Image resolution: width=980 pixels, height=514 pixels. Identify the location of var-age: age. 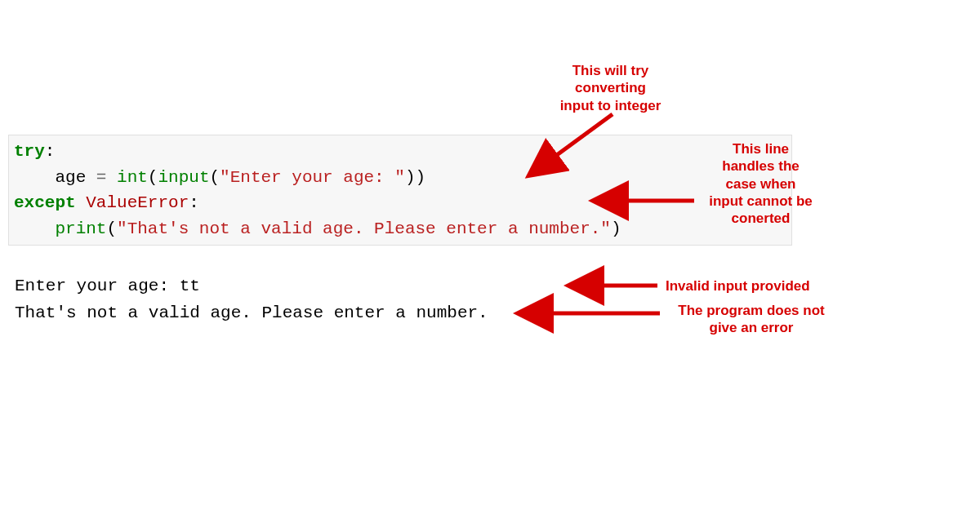
(70, 178).